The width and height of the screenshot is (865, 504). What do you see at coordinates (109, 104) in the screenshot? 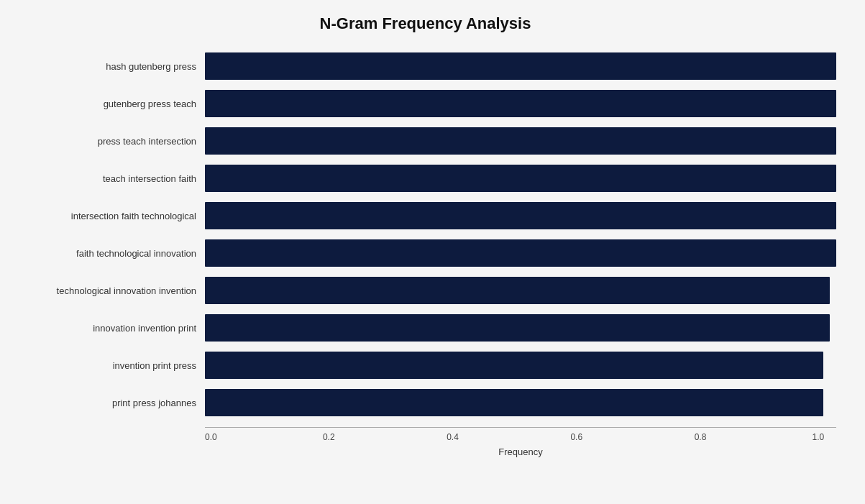
I see `bar-label: gutenberg press teach` at bounding box center [109, 104].